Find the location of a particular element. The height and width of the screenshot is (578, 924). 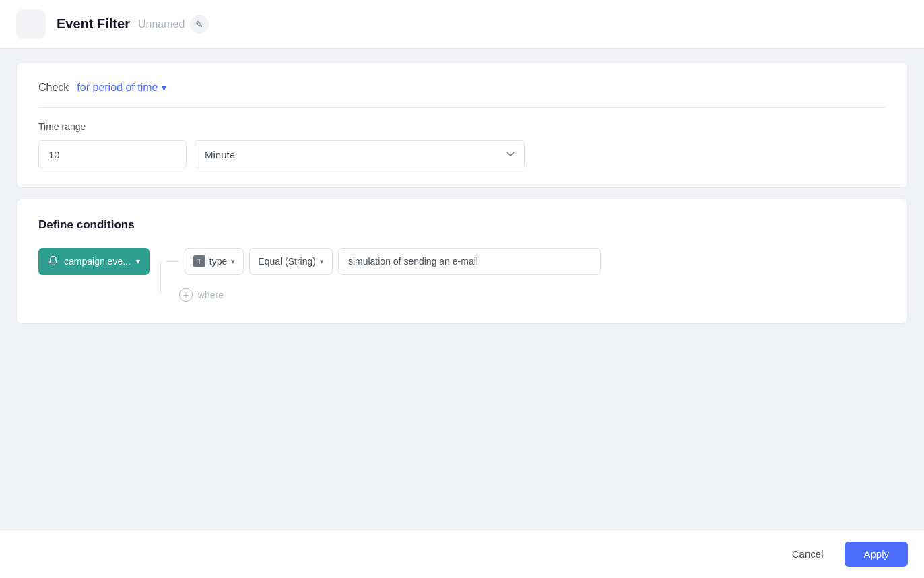

time-range-label: Time range is located at coordinates (462, 127).